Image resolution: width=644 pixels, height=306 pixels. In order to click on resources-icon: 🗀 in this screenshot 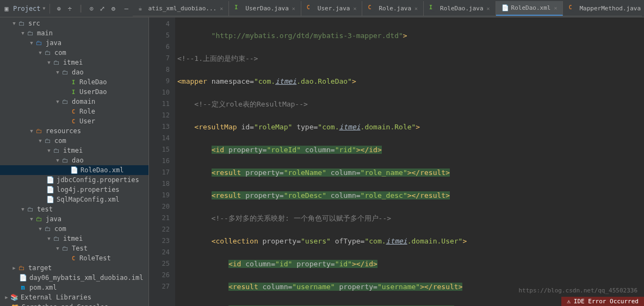, I will do `click(39, 131)`.